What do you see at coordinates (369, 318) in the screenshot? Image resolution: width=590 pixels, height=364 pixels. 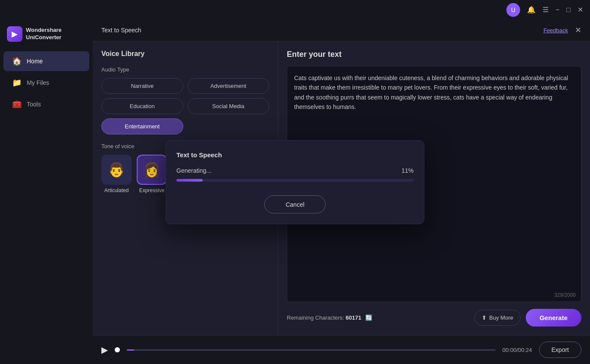 I see `refresh-icon: 🔄` at bounding box center [369, 318].